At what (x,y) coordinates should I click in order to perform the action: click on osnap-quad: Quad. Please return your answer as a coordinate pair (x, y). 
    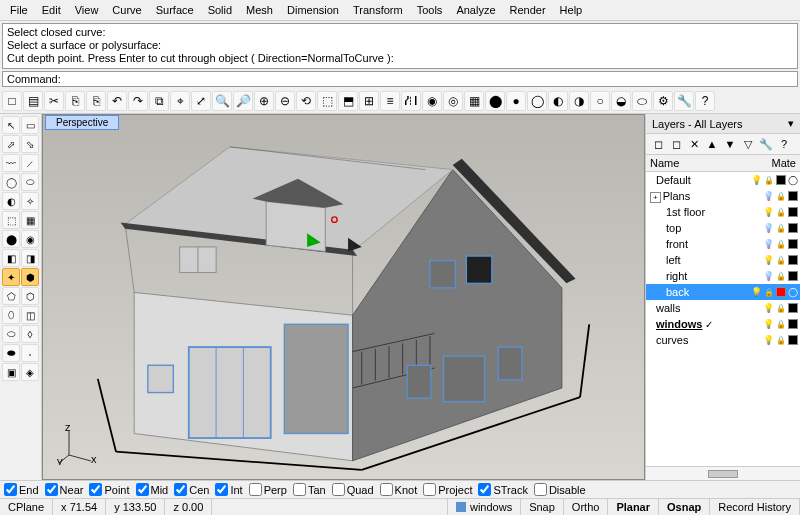
    Looking at the image, I should click on (353, 490).